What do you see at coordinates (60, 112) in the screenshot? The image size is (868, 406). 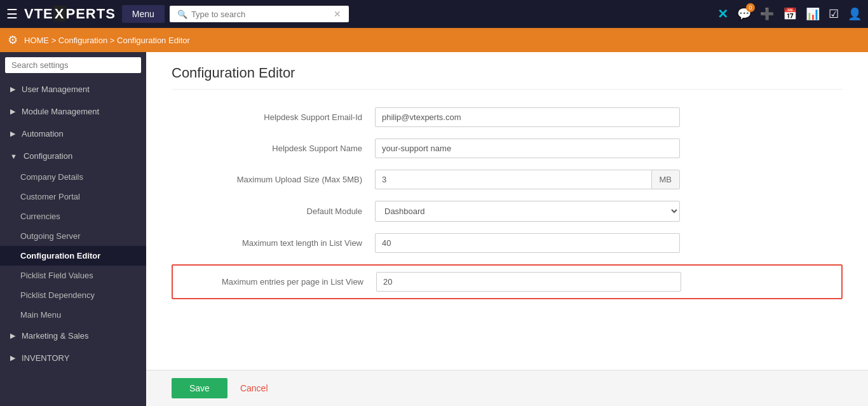 I see `sidebar-item-label: Module Management` at bounding box center [60, 112].